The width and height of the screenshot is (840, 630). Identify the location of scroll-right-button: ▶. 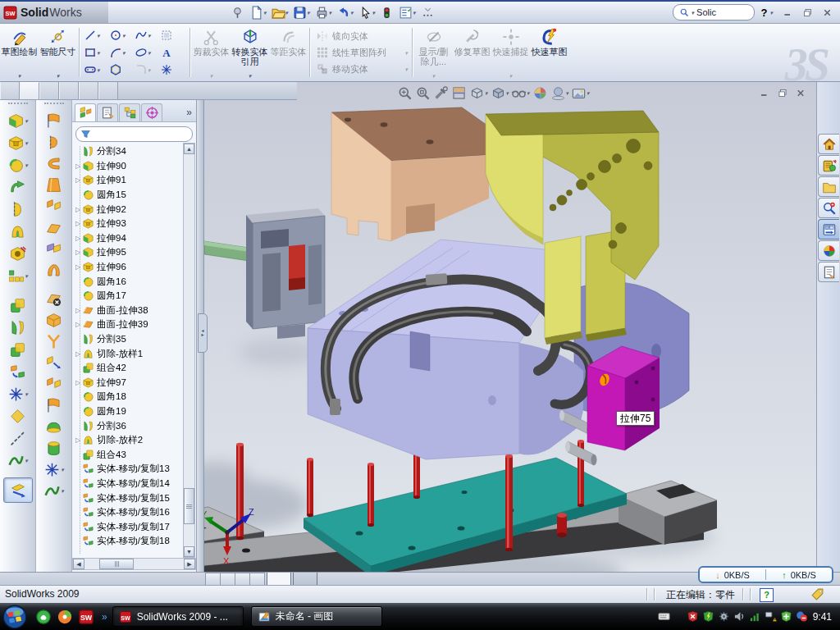
(189, 564).